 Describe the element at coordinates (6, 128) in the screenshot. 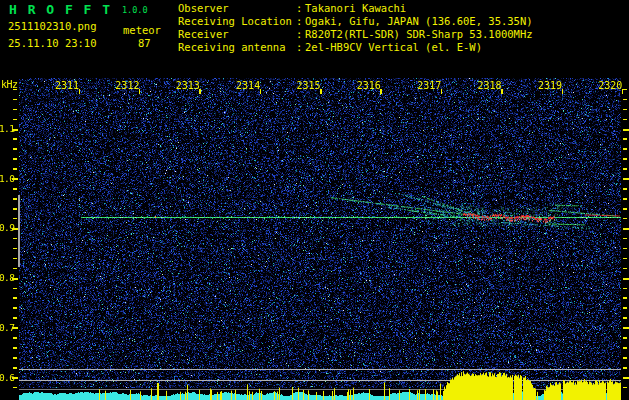

I see `y-axis-tick-label: 1.1` at that location.